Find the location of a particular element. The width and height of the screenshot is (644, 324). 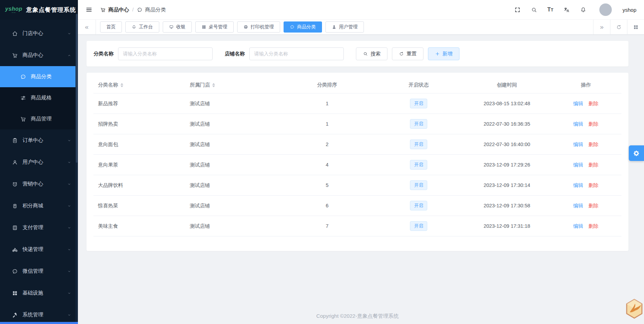

tabs-layout-icon is located at coordinates (636, 27).